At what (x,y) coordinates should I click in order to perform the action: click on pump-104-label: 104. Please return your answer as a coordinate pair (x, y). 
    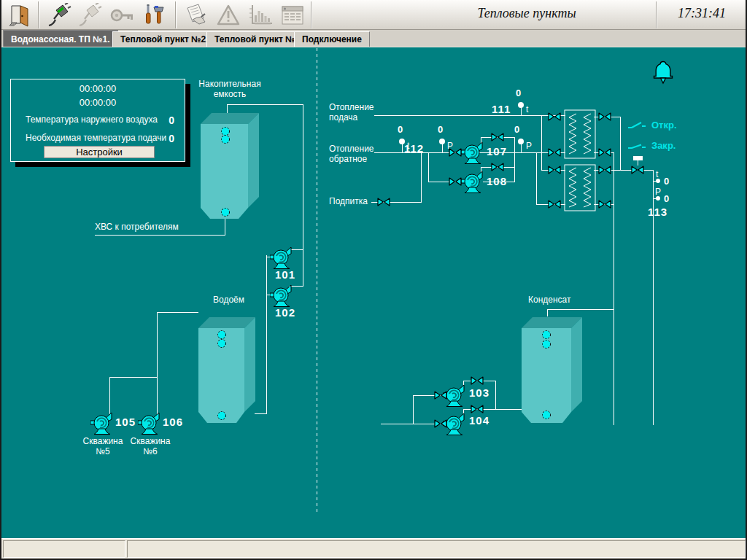
    Looking at the image, I should click on (479, 420).